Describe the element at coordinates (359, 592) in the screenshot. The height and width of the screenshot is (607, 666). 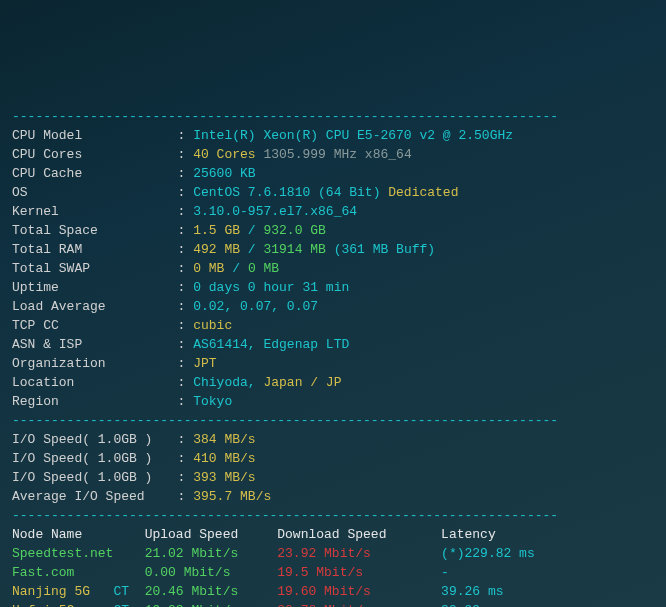
I see `download-speed: 19.60 Mbit/s` at that location.